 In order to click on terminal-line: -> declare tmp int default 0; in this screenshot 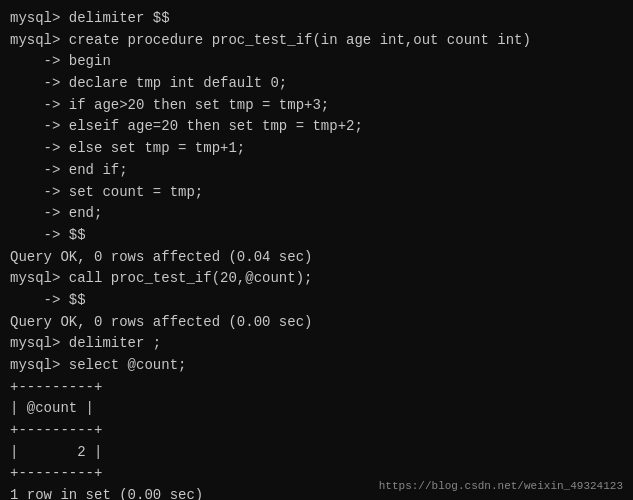, I will do `click(316, 84)`.